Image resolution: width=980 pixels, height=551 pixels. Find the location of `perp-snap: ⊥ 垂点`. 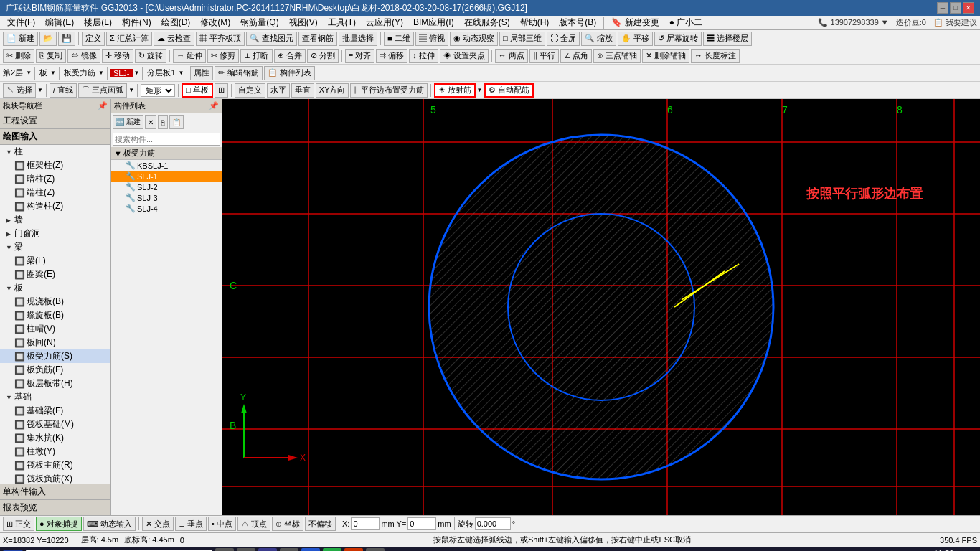

perp-snap: ⊥ 垂点 is located at coordinates (191, 524).